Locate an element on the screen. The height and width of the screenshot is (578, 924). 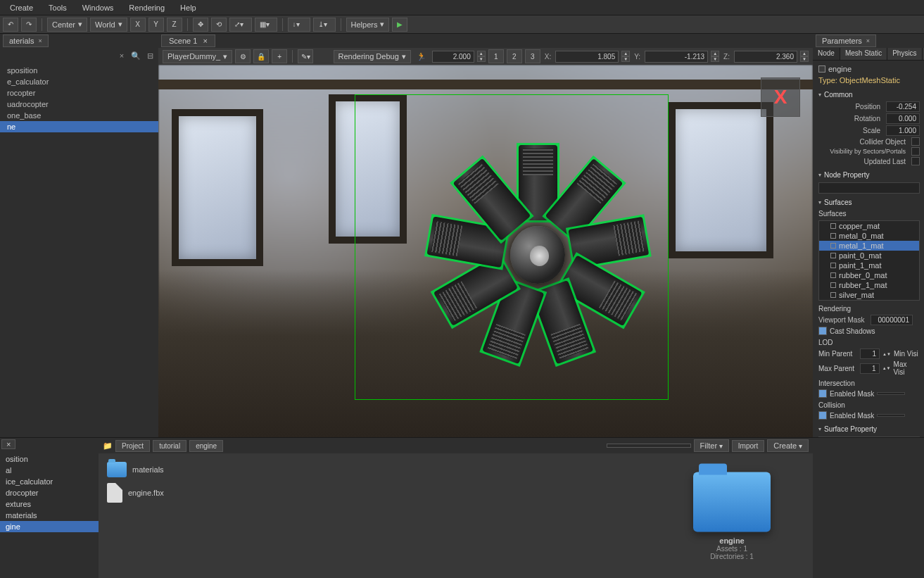
outline-item: uadrocopter is located at coordinates (79, 104).